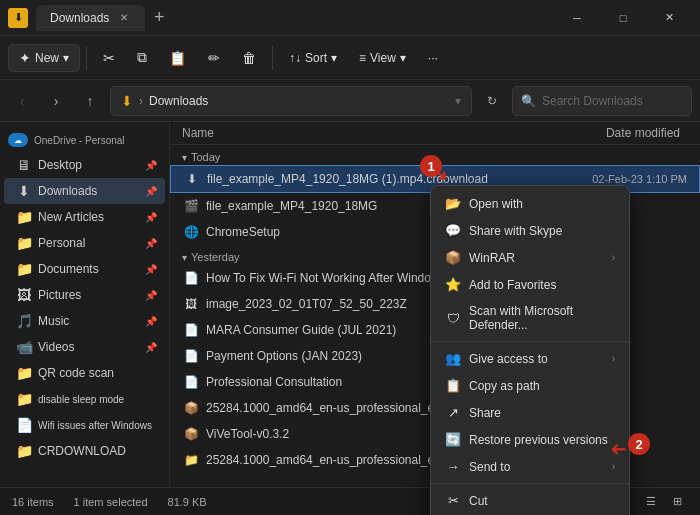 Image resolution: width=700 pixels, height=515 pixels. Describe the element at coordinates (191, 206) in the screenshot. I see `file-icon-mp4: 🎬` at that location.